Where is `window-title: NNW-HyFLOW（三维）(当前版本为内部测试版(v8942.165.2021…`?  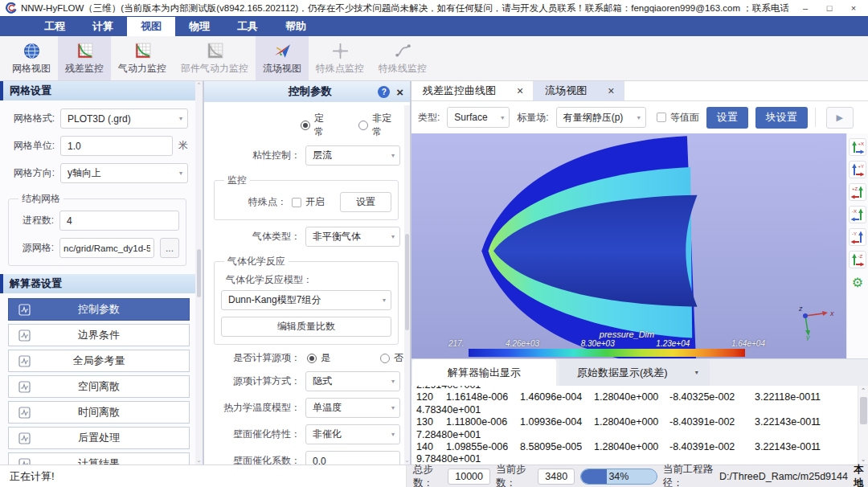
window-title: NNW-HyFLOW（三维）(当前版本为内部测试版(v8942.165.2021… is located at coordinates (405, 8).